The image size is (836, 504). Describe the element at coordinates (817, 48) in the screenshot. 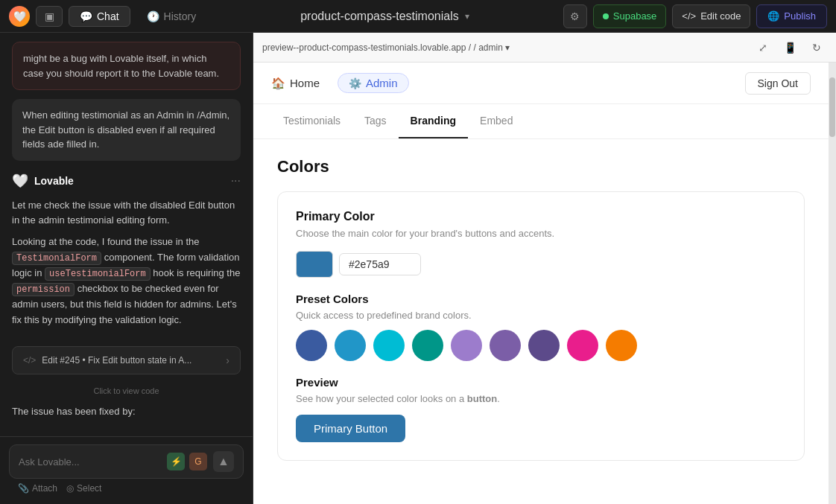

I see `refresh-button: ↻` at that location.